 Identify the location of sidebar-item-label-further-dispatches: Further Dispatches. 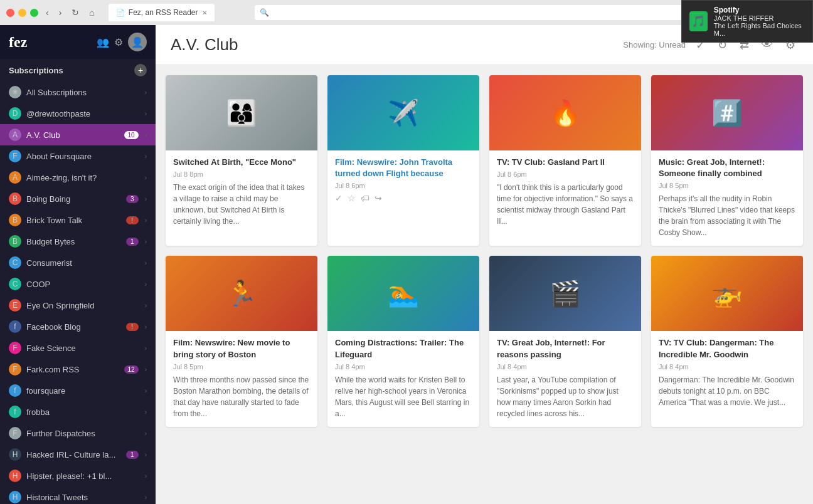
(83, 434).